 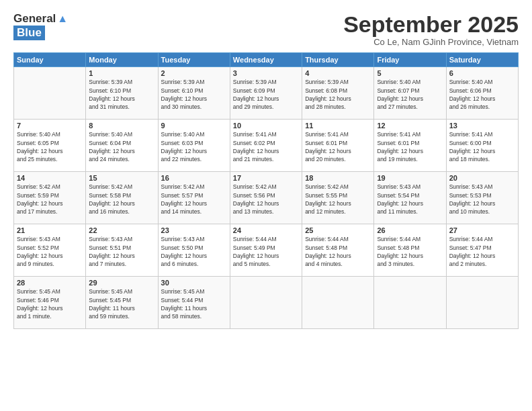 I want to click on day-info: Sunrise: 5:41 AM Sunset: 6:01 PM Dayligh…, so click(x=410, y=146).